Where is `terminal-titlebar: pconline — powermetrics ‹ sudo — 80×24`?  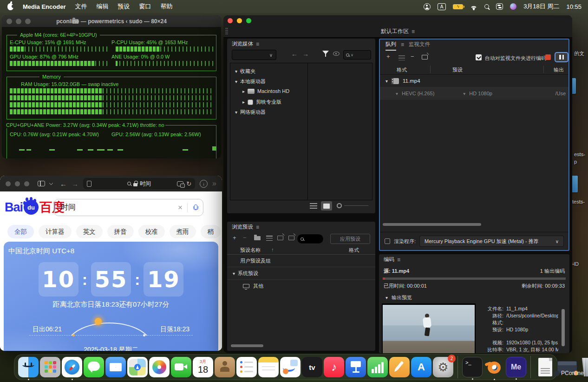
terminal-titlebar: pconline — powermetrics ‹ sudo — 80×24 is located at coordinates (111, 21).